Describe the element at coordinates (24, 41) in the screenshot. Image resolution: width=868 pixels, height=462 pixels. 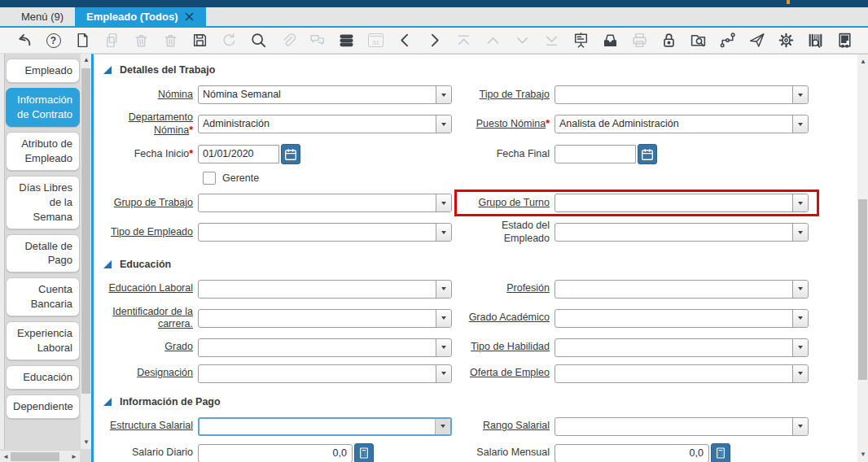
I see `undo-icon` at that location.